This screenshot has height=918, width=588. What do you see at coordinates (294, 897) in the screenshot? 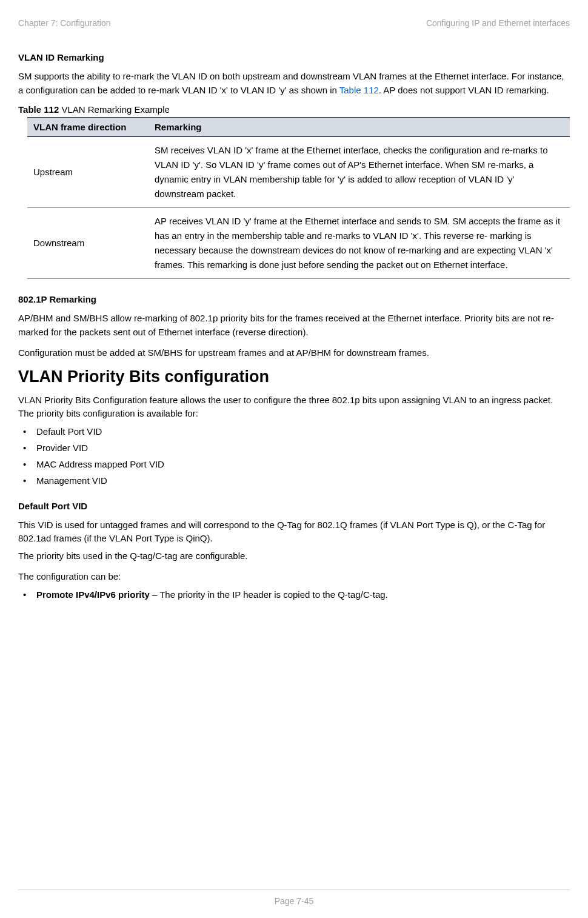
I see `page-footer: Page 7-45` at bounding box center [294, 897].